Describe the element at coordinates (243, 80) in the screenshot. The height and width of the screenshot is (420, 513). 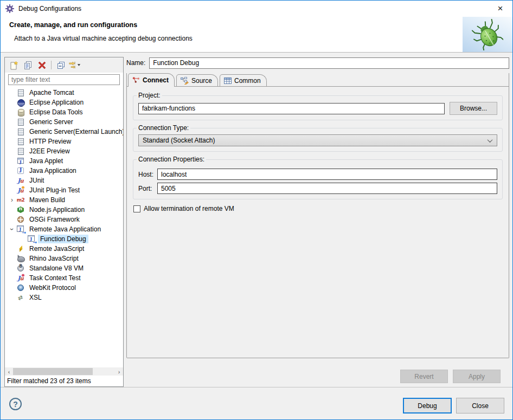
I see `tab-common: Common` at that location.